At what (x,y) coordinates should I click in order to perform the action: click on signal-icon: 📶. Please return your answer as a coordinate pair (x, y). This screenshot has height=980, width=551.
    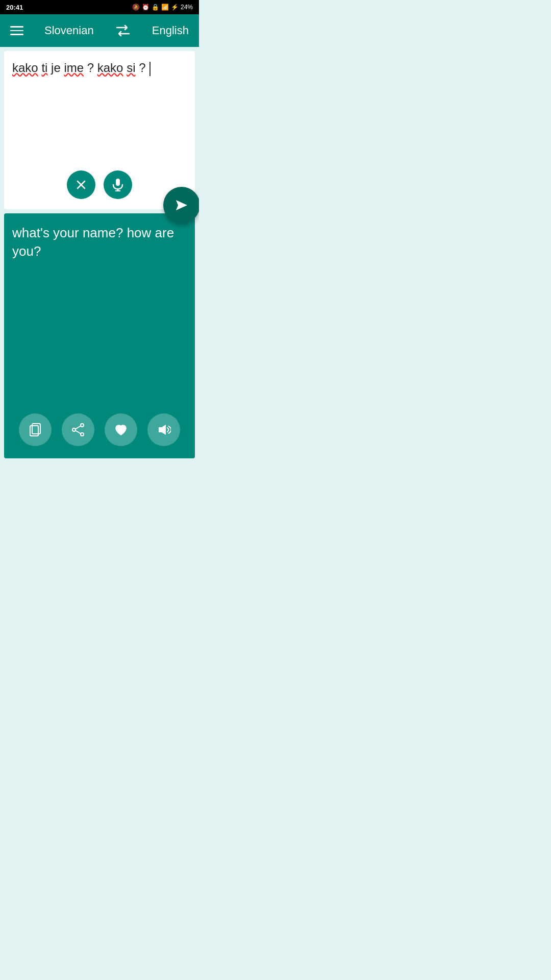
    Looking at the image, I should click on (165, 7).